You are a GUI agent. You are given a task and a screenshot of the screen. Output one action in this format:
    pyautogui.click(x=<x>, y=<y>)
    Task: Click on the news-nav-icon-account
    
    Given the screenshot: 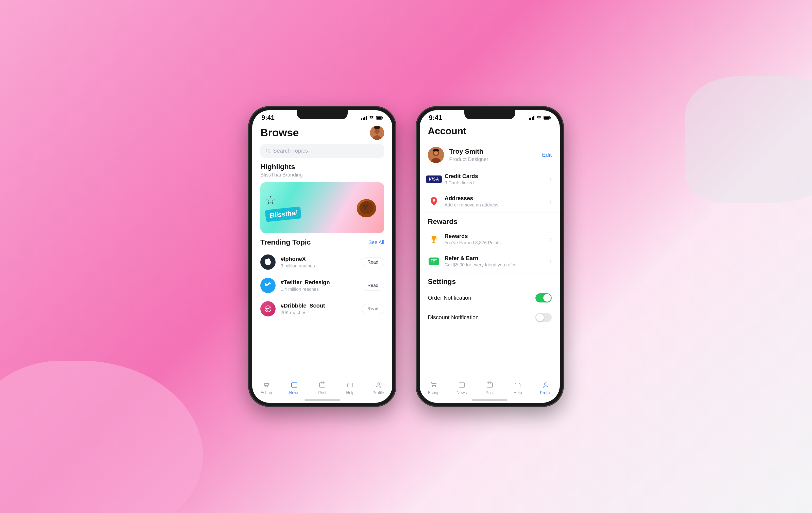 What is the action you would take?
    pyautogui.click(x=462, y=385)
    